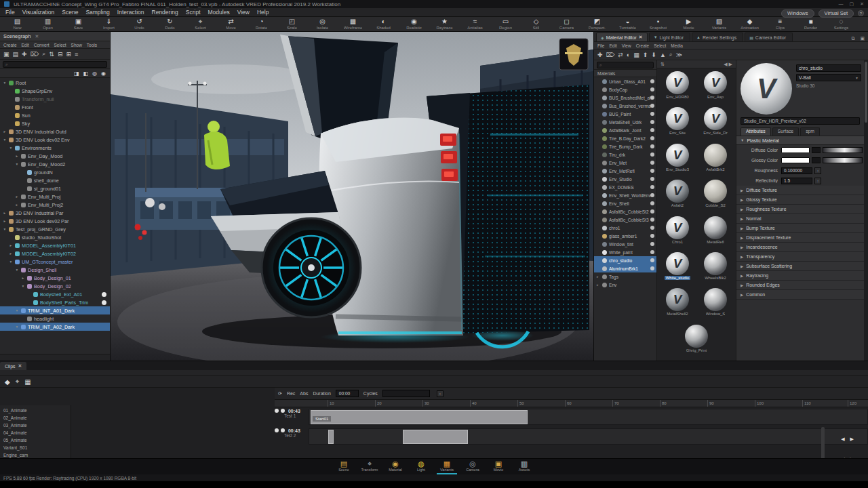 The image size is (868, 488). What do you see at coordinates (55, 319) in the screenshot?
I see `scenegraph-tree-node: headlight` at bounding box center [55, 319].